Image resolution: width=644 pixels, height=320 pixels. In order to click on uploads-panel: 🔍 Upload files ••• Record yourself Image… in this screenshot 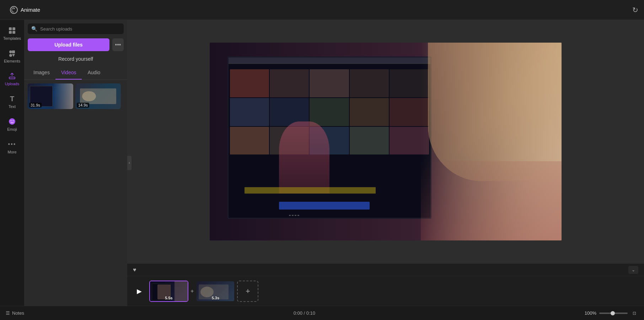, I will do `click(76, 163)`.